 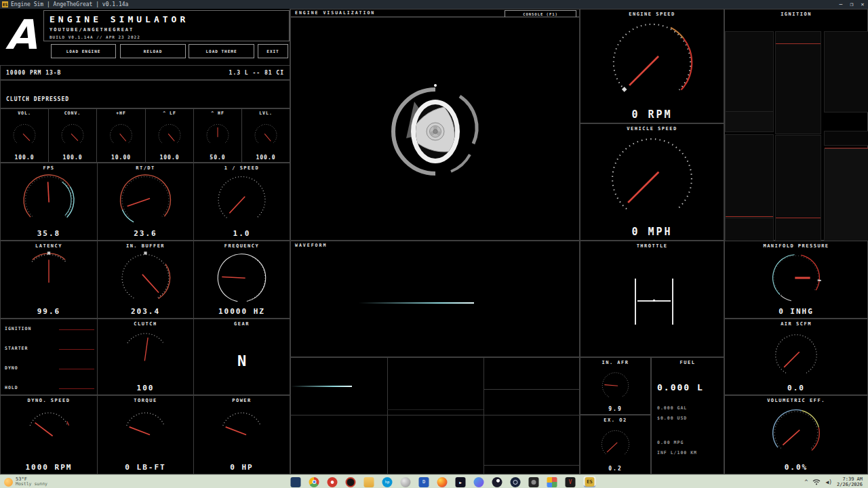 What do you see at coordinates (49, 348) in the screenshot?
I see `indicator-starter: STARTER` at bounding box center [49, 348].